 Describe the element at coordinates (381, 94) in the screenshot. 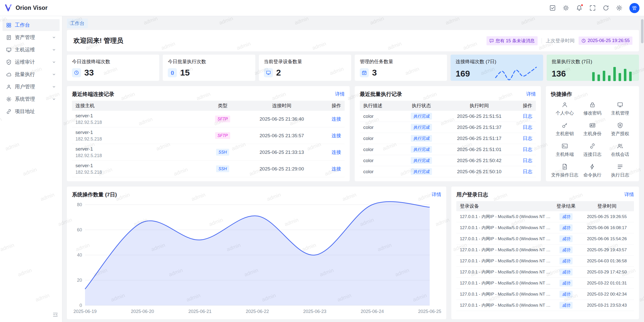

I see `panel-title: 最近批量执行记录` at that location.